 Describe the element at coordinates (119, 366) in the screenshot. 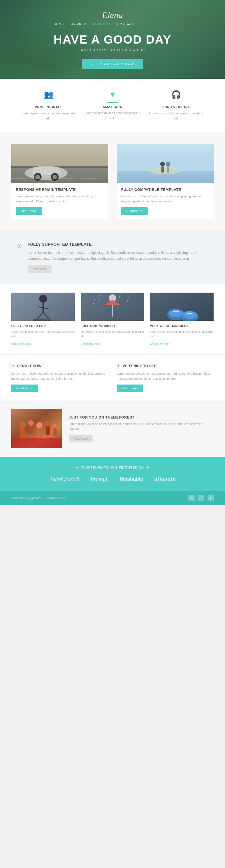

I see `nice-icon: ✈` at that location.